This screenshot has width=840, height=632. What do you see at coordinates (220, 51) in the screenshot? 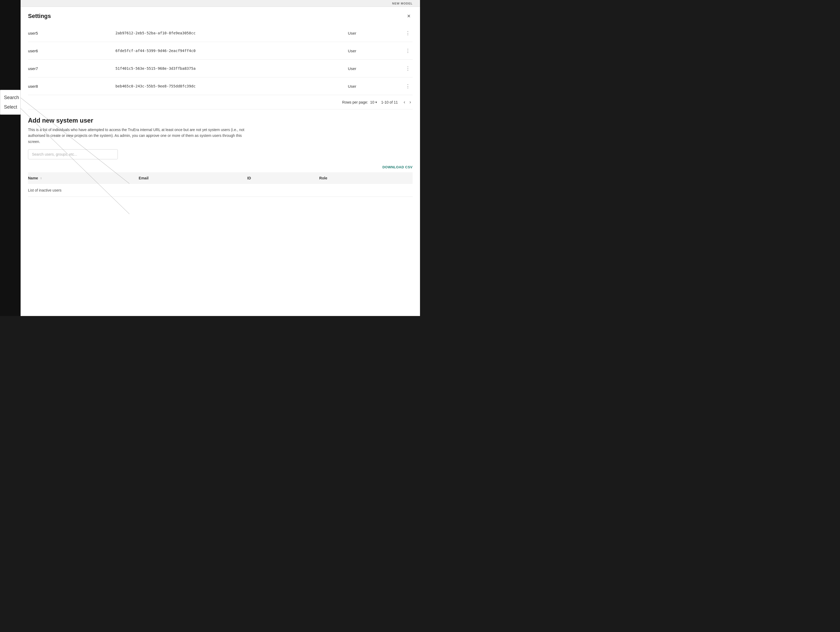
I see `table-row: user6 6fde5fcf-af44-5399-9d46-2eacf94ff4…` at bounding box center [220, 51].